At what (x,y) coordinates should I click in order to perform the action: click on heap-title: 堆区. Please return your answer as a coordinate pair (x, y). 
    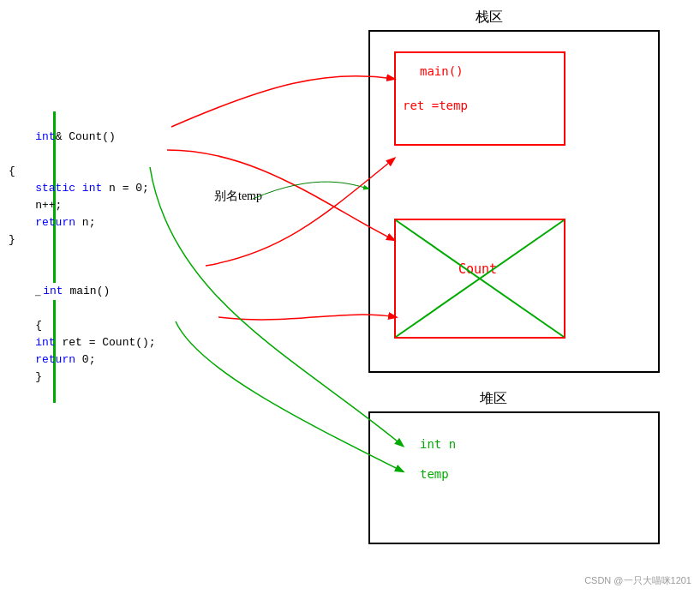
    Looking at the image, I should click on (494, 399).